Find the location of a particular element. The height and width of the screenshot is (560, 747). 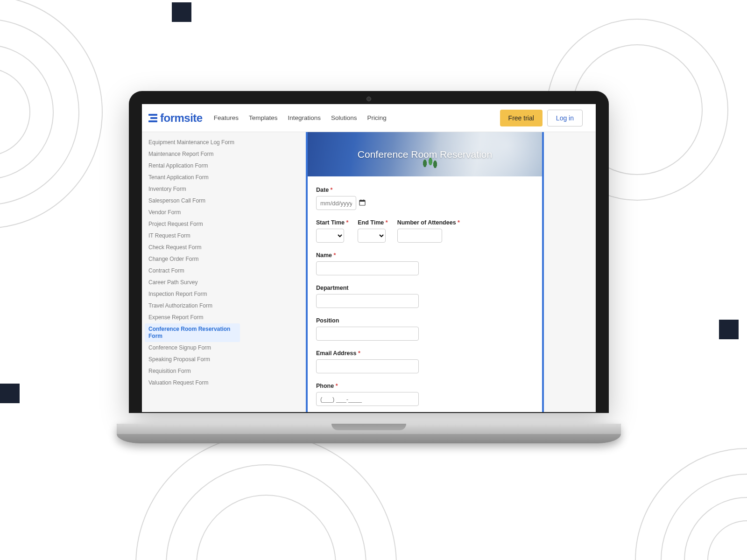

sidebar-item: Travel Authorization Form is located at coordinates (192, 306).